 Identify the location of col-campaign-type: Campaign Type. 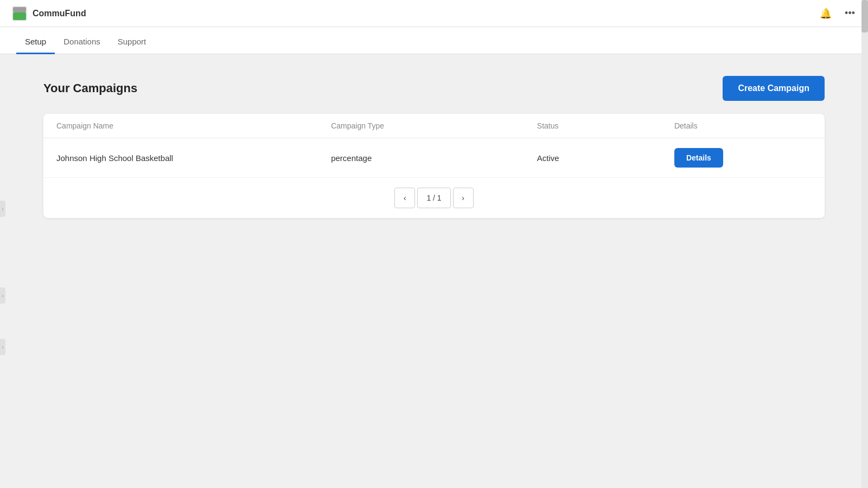
(434, 126).